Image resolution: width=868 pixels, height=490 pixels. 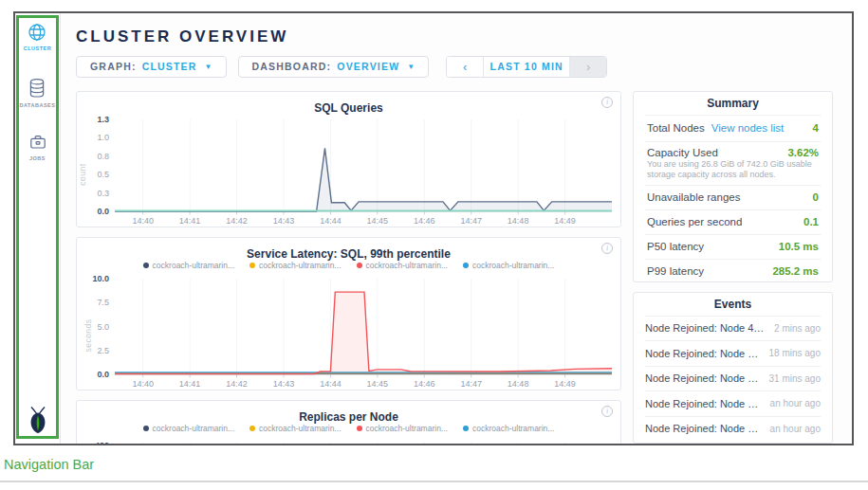 What do you see at coordinates (102, 350) in the screenshot?
I see `svg-text: 2.5` at bounding box center [102, 350].